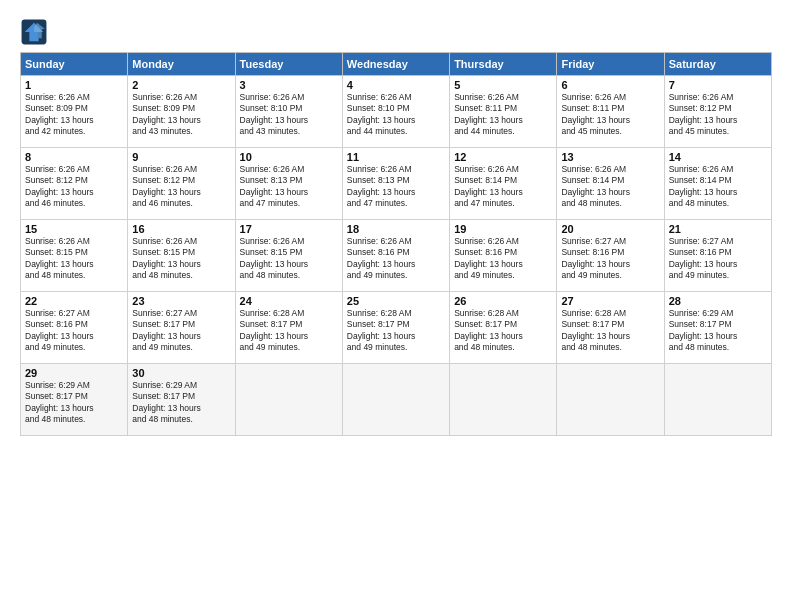 This screenshot has height=612, width=792. I want to click on calendar-cell: 22 Sunrise: 6:27 AM Sunset: 8:16 PM Dayl…, so click(74, 328).